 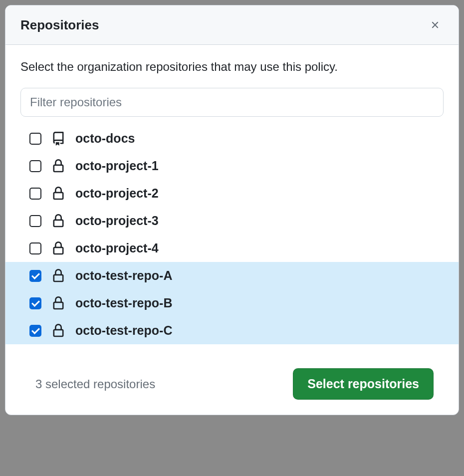 What do you see at coordinates (232, 25) in the screenshot?
I see `modal-header: Repositories` at bounding box center [232, 25].